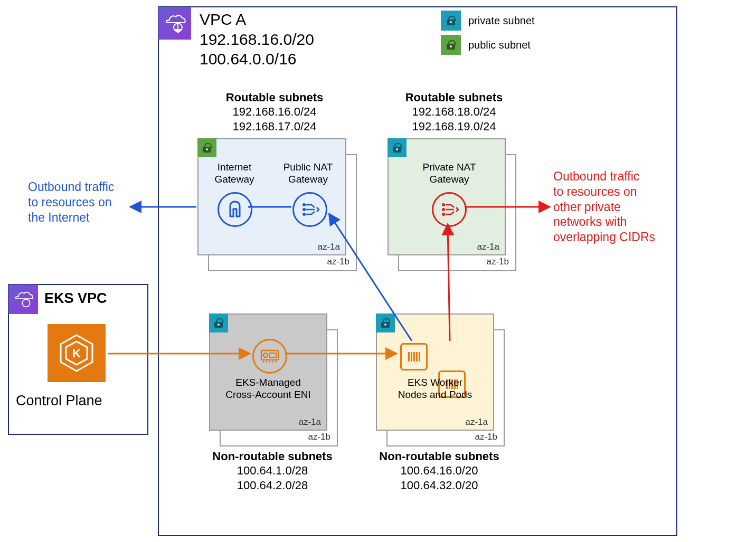 The width and height of the screenshot is (756, 542). What do you see at coordinates (488, 33) in the screenshot?
I see `legend: private subnet public subnet` at bounding box center [488, 33].